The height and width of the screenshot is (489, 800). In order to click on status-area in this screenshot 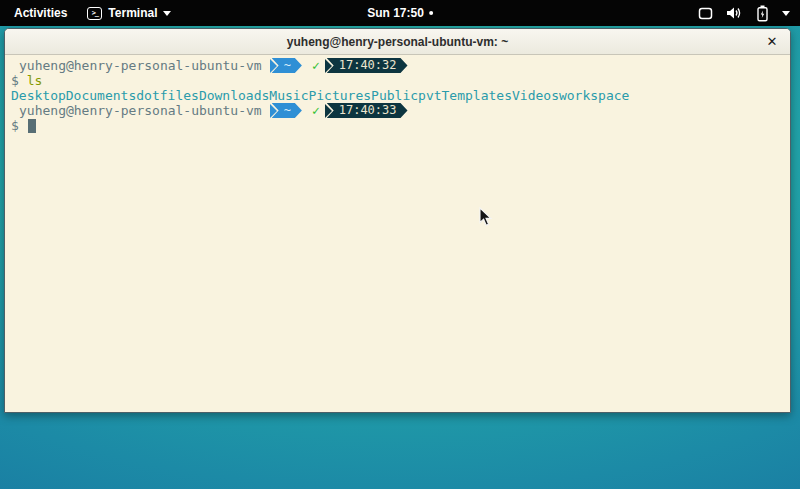, I will do `click(744, 14)`.